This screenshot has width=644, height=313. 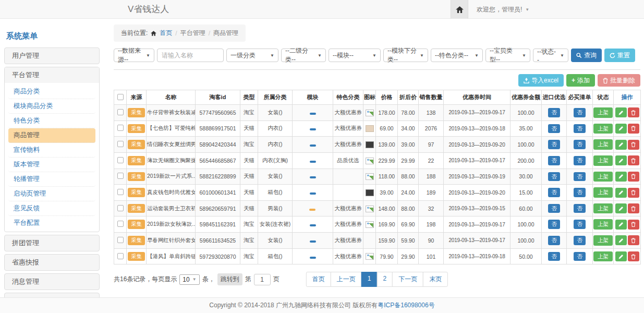 I want to click on sidebar-subitem-module-product-category: 模块商品分类, so click(x=52, y=106).